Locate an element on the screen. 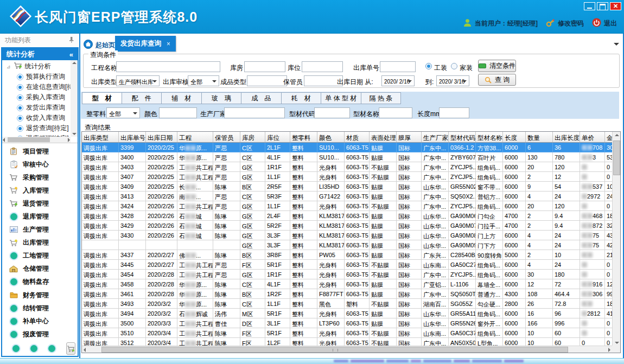  table-row: 调拨出库34302020/2/26石城陈琳G区3L3F整料KLM38176063… is located at coordinates (347, 235).